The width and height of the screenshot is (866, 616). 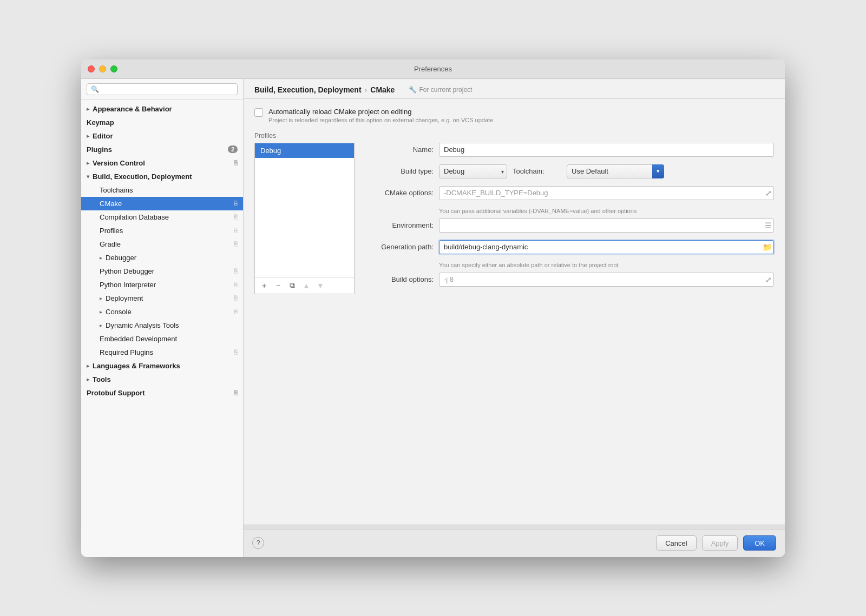 What do you see at coordinates (258, 543) in the screenshot?
I see `bottom-left: ?` at bounding box center [258, 543].